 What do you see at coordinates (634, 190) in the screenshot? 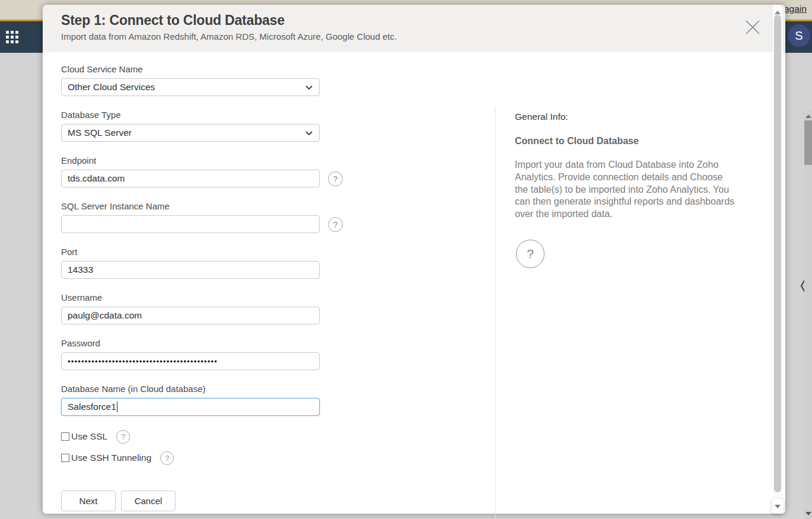
I see `general-info-panel: General Info: Connect to Cloud Database …` at bounding box center [634, 190].